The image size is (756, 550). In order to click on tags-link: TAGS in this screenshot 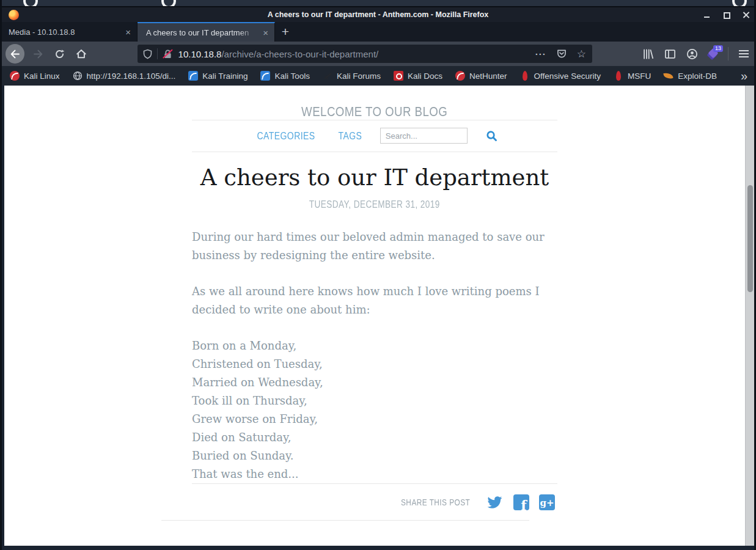, I will do `click(350, 136)`.